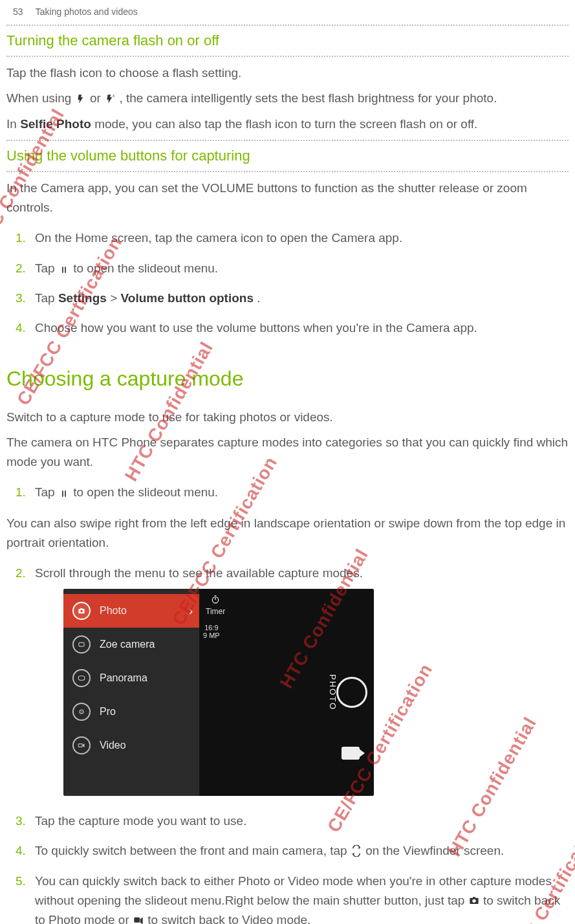 This screenshot has width=575, height=924. I want to click on step-text: Scroll through the menu to see the avail…, so click(199, 573).